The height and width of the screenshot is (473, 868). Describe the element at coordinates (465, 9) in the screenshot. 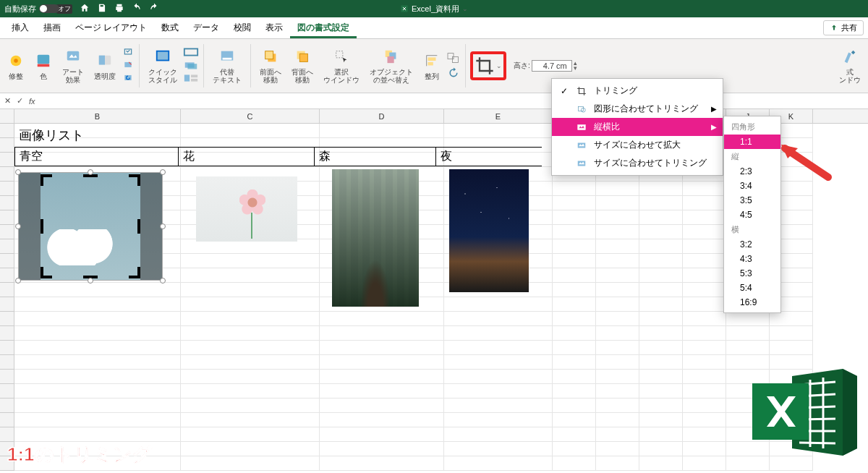

I see `title-chevron-icon: ⌄` at that location.